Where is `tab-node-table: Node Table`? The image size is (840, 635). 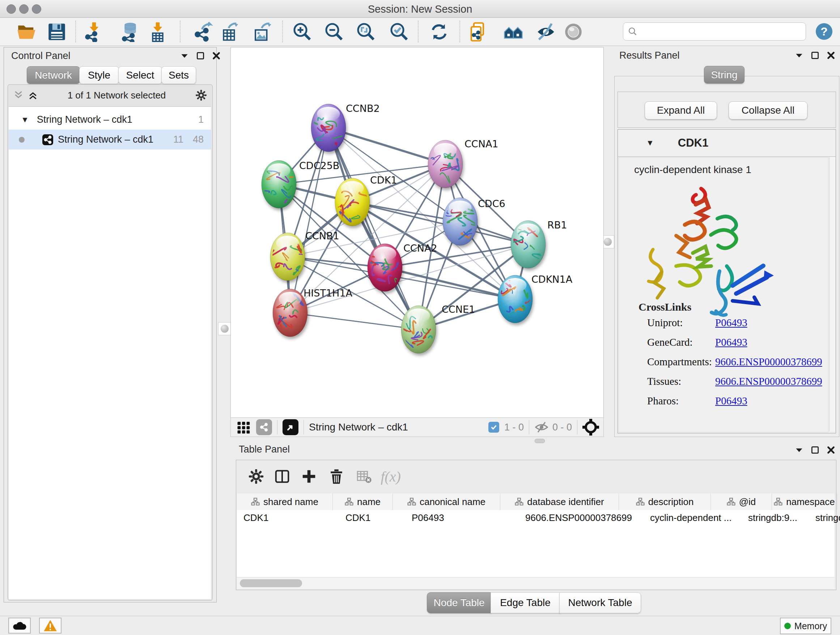 tab-node-table: Node Table is located at coordinates (459, 603).